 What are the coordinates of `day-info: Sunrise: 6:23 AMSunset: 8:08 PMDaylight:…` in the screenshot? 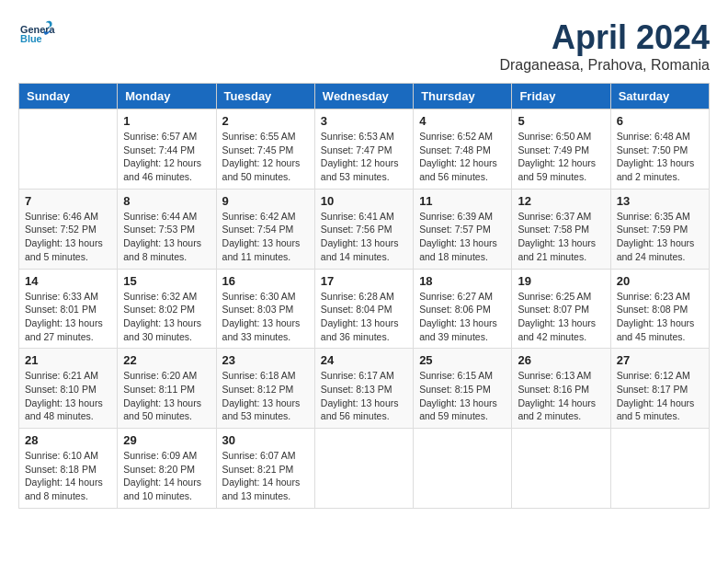 It's located at (660, 316).